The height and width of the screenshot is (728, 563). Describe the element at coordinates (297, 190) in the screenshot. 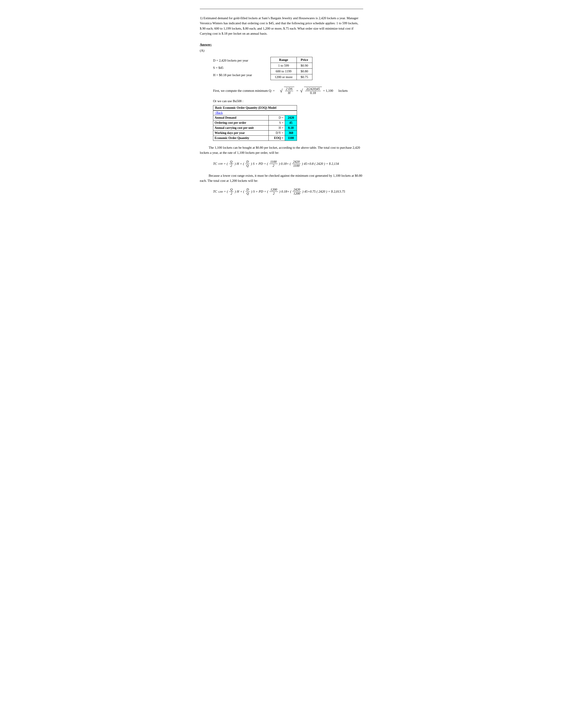

I see `frac-2420-1200-num: 2420` at that location.